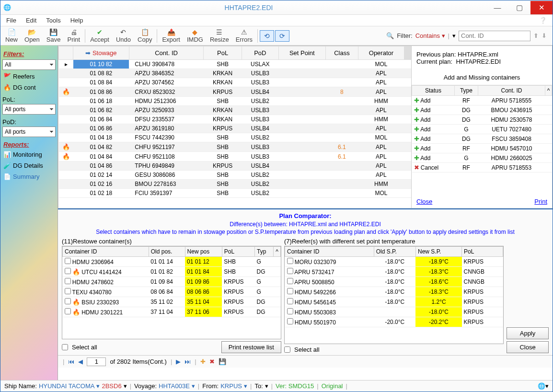 The image size is (553, 392). I want to click on list-item: TEXU 4340780 08 06 8408 06 86KRPUSG, so click(172, 292).